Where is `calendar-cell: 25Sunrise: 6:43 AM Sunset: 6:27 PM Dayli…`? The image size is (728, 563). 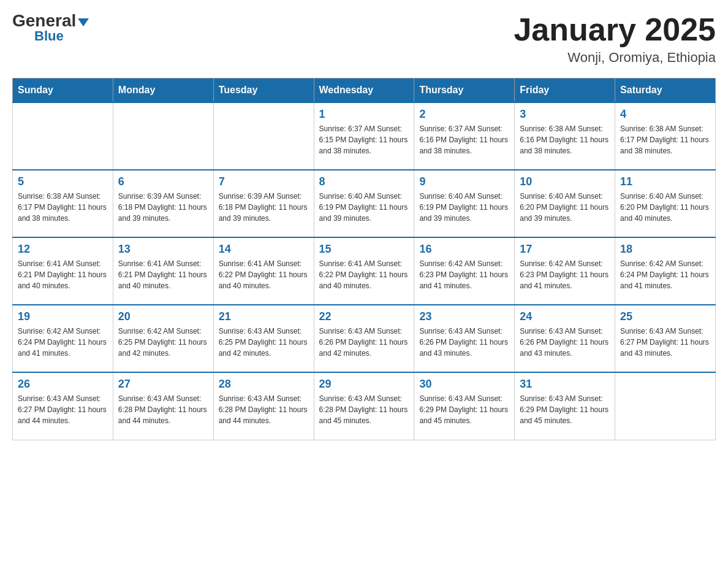 calendar-cell: 25Sunrise: 6:43 AM Sunset: 6:27 PM Dayli… is located at coordinates (665, 339).